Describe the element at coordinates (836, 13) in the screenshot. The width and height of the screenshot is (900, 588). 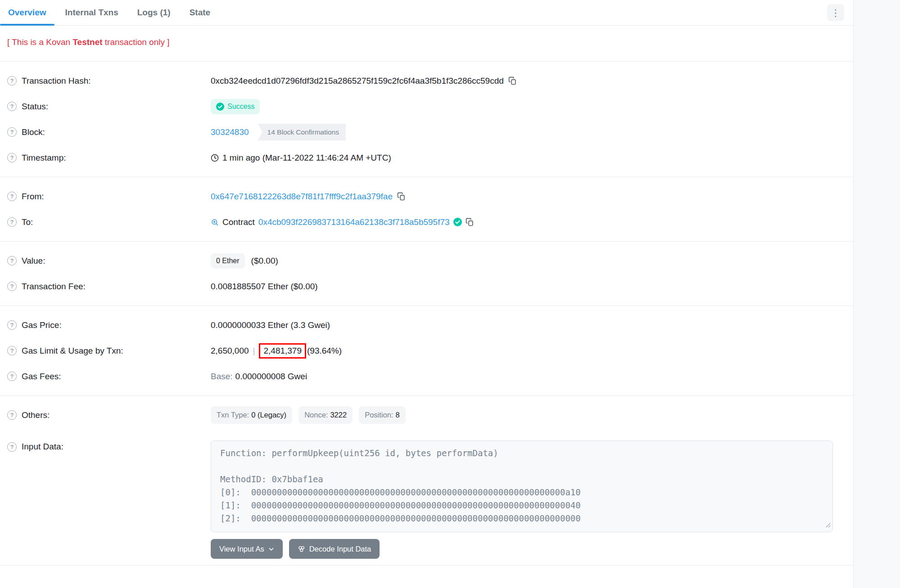
I see `kebab-icon: ⋮` at that location.